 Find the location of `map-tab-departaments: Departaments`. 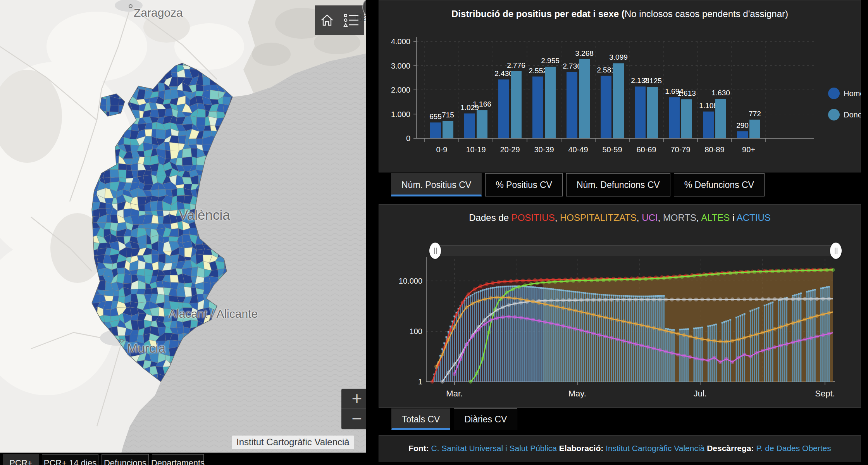

map-tab-departaments: Departaments is located at coordinates (178, 460).